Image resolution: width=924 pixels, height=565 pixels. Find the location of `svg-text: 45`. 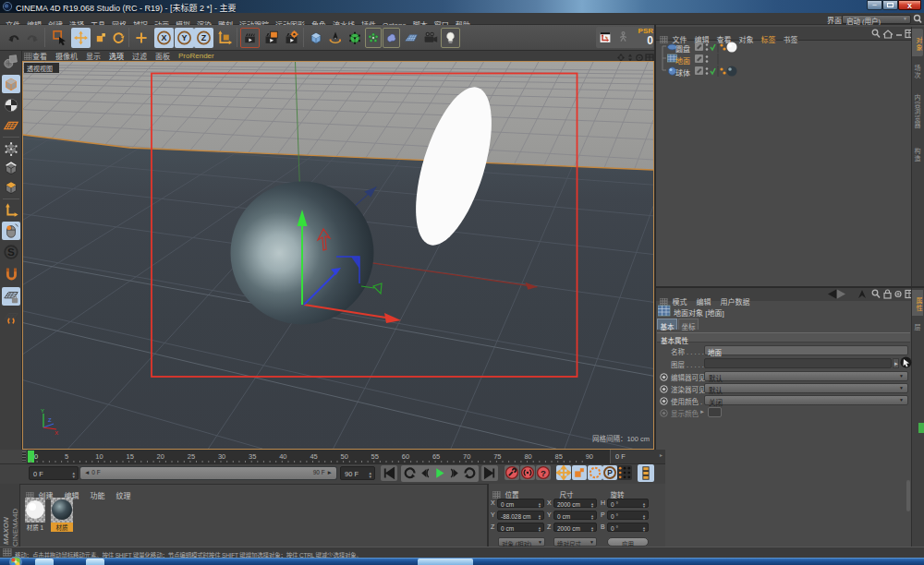

svg-text: 45 is located at coordinates (313, 456).